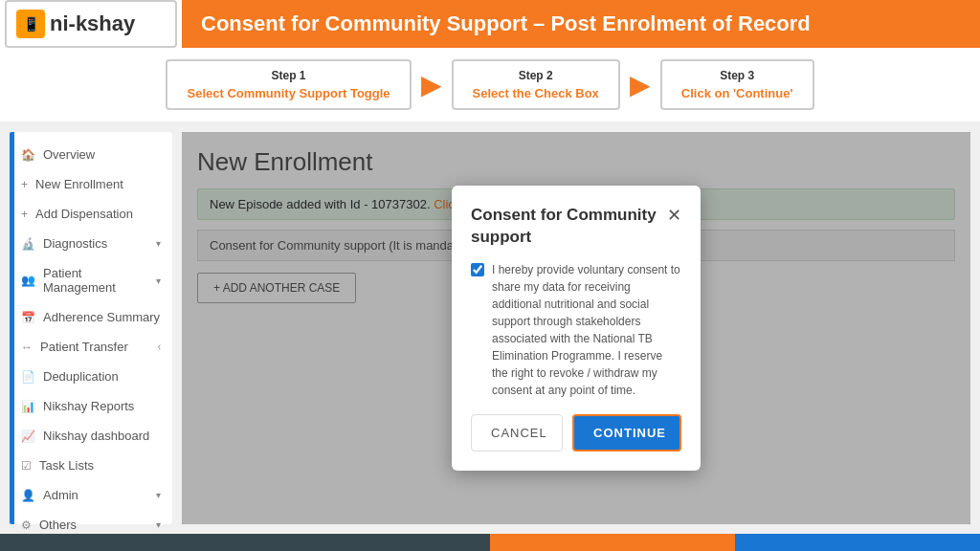  What do you see at coordinates (84, 346) in the screenshot?
I see `sidebar-item-label: Patient Transfer` at bounding box center [84, 346].